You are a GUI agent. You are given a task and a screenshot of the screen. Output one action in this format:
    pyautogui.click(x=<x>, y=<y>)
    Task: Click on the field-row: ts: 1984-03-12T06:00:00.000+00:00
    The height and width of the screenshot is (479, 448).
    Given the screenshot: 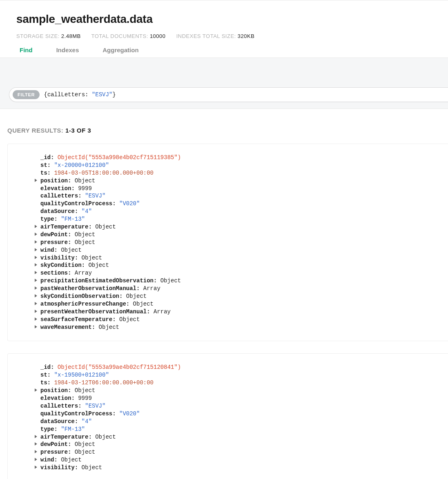 What is the action you would take?
    pyautogui.click(x=244, y=383)
    